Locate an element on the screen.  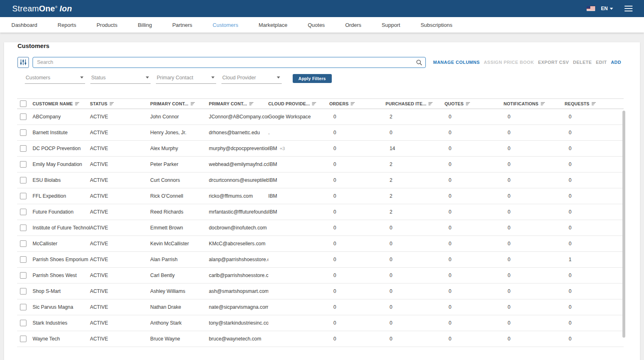
nav-item-quotes: Quotes is located at coordinates (316, 25).